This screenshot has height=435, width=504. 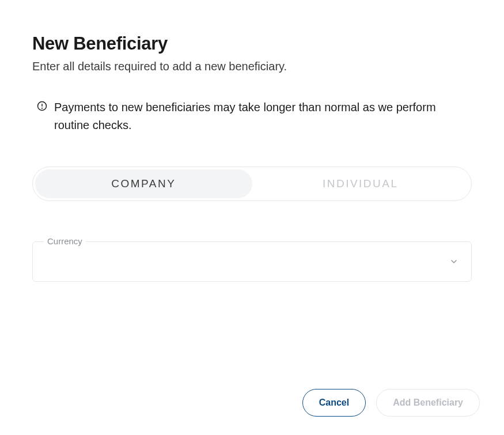 What do you see at coordinates (263, 116) in the screenshot?
I see `info-text: Payments to new beneficiaries may take l…` at bounding box center [263, 116].